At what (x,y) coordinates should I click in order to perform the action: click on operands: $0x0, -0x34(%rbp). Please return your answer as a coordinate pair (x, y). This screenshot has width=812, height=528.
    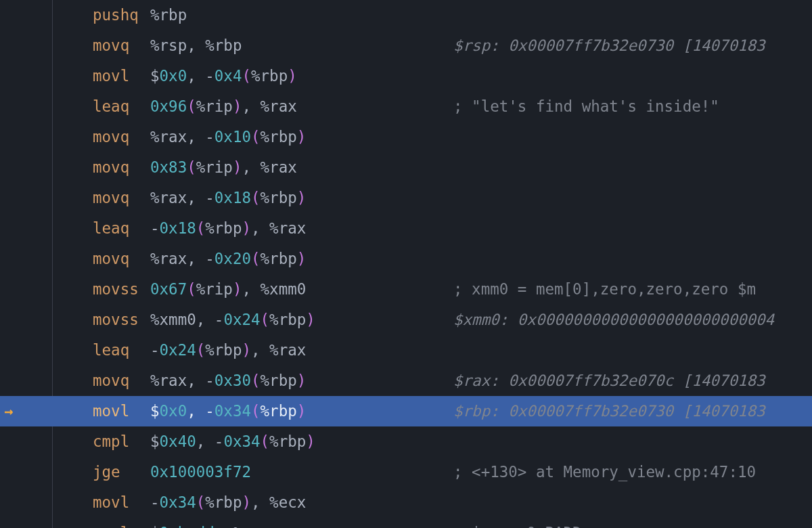
    Looking at the image, I should click on (228, 412).